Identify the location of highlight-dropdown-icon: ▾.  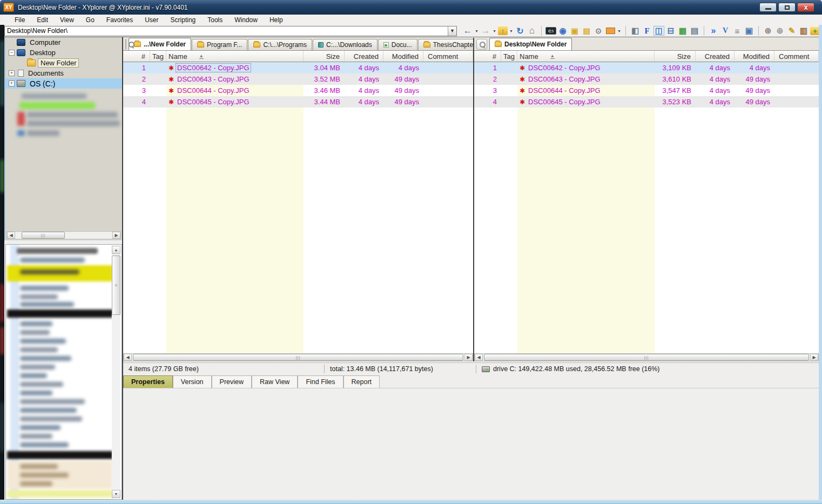
(619, 31).